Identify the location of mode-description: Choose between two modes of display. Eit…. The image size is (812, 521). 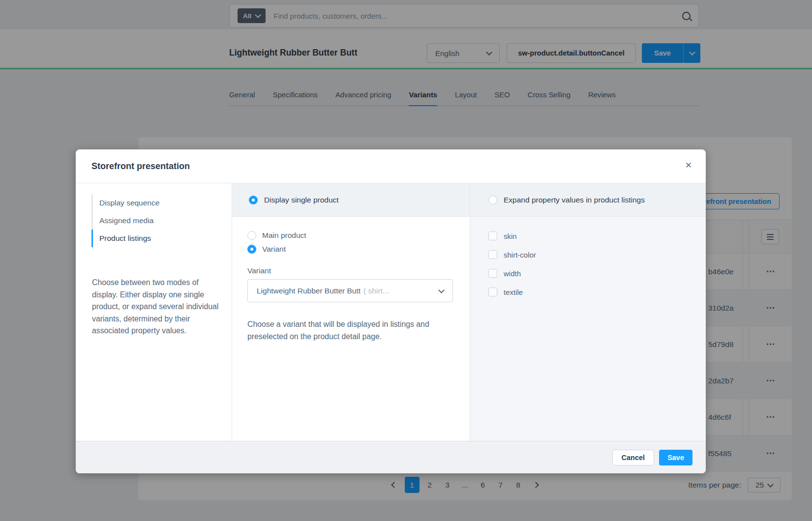
(158, 307).